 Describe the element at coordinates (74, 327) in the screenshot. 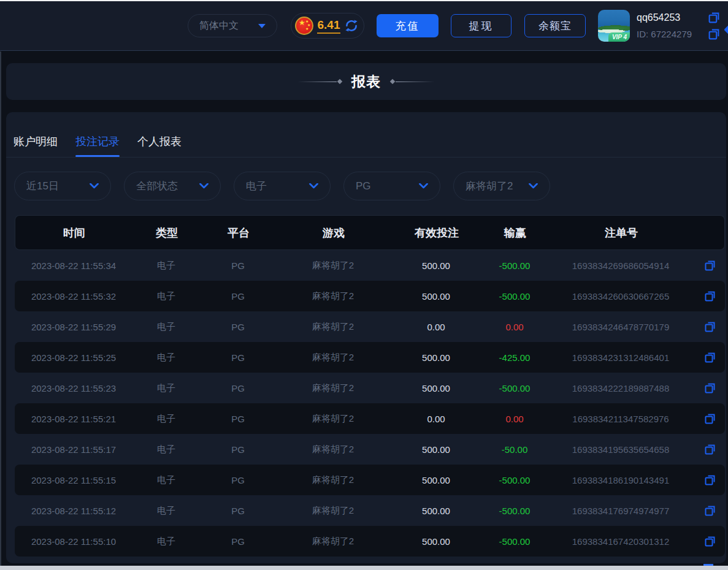

I see `cell-time: 2023-08-22 11:55:29` at that location.